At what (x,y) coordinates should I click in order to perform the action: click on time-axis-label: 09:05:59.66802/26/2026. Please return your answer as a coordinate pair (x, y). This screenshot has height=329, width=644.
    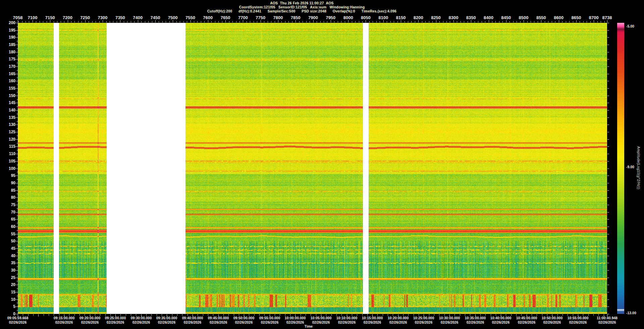
    Looking at the image, I should click on (18, 320).